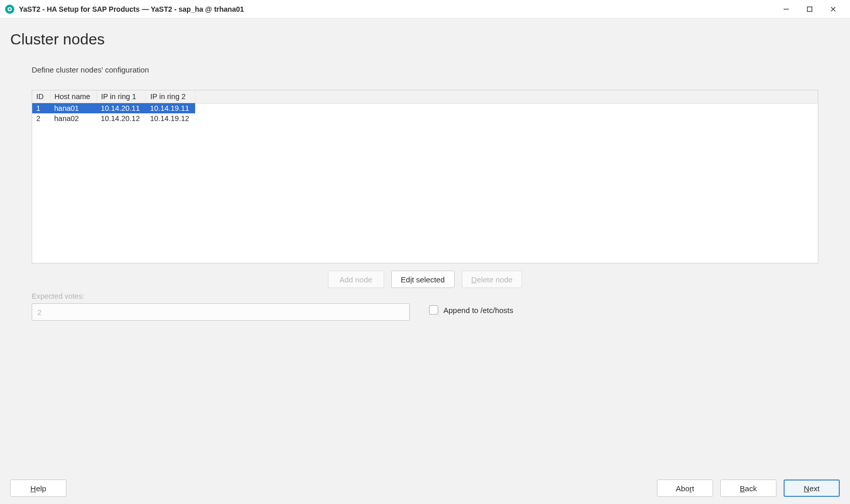  I want to click on cell-host: hana01, so click(74, 108).